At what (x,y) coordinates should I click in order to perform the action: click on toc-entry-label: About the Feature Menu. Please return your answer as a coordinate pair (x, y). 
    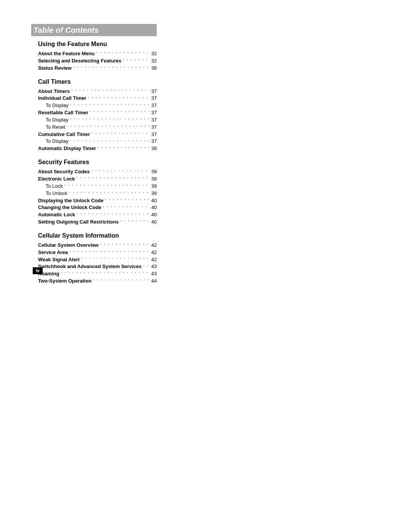
    Looking at the image, I should click on (66, 54).